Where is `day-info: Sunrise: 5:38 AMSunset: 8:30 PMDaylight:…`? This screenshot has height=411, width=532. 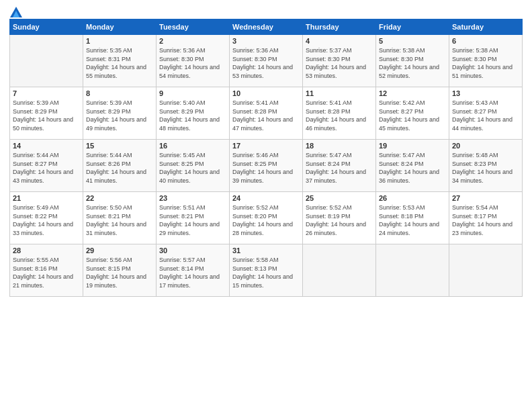
day-info: Sunrise: 5:38 AMSunset: 8:30 PMDaylight:… is located at coordinates (412, 63).